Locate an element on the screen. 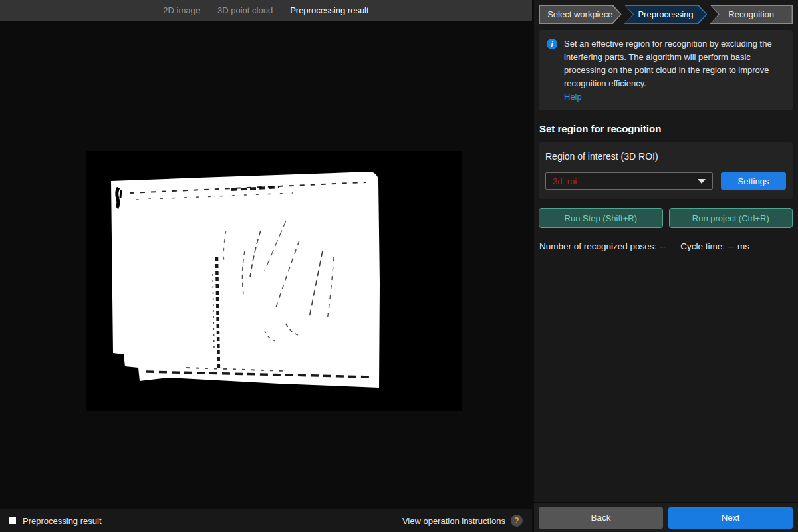 The height and width of the screenshot is (532, 798). roi-selected-value: 3d_roi is located at coordinates (565, 181).